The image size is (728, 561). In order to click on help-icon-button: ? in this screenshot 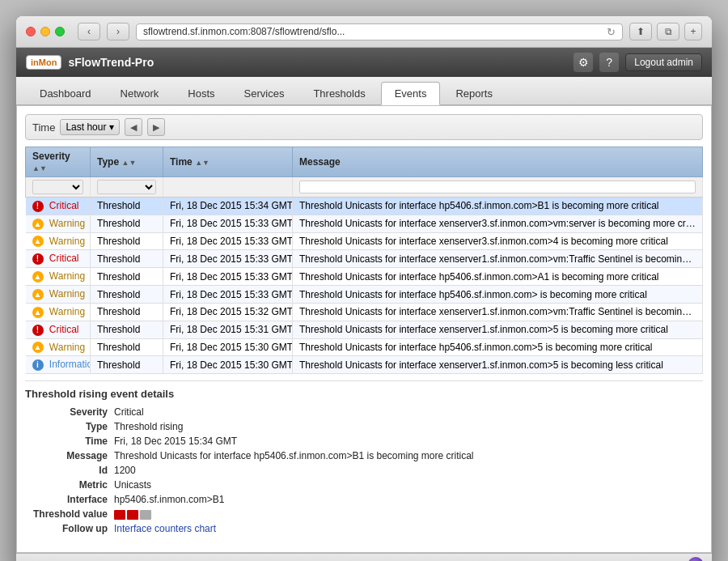, I will do `click(609, 62)`.